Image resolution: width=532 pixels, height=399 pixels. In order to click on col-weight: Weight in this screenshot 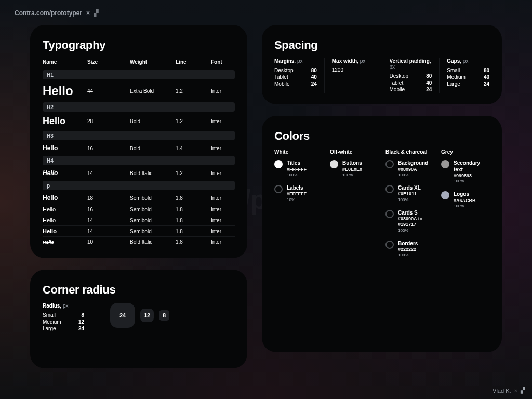, I will do `click(153, 62)`.